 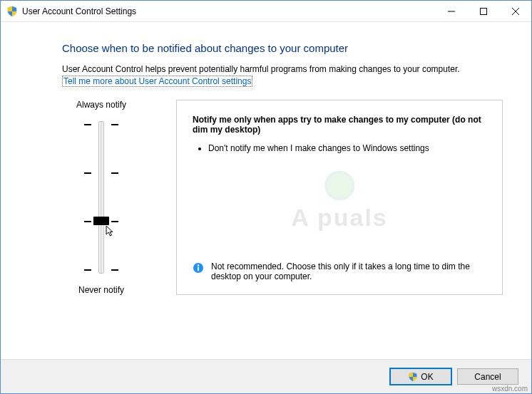 I want to click on info-icon, so click(x=198, y=269).